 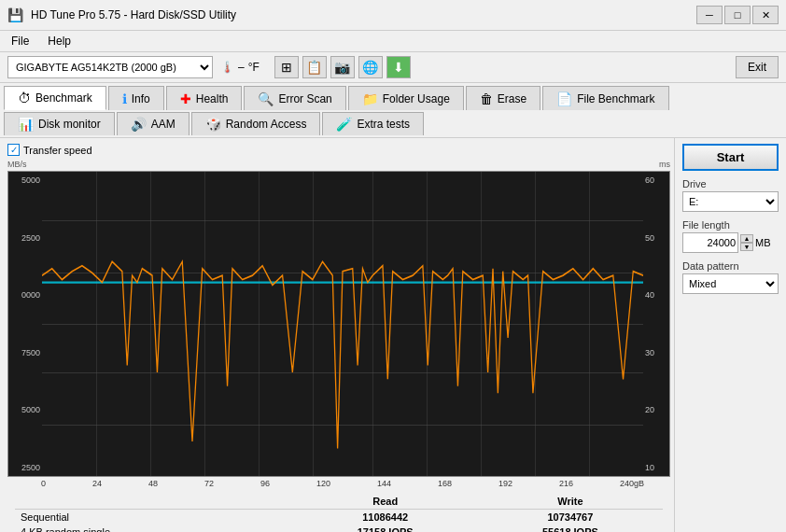 I want to click on health-icon: ✚, so click(x=186, y=99).